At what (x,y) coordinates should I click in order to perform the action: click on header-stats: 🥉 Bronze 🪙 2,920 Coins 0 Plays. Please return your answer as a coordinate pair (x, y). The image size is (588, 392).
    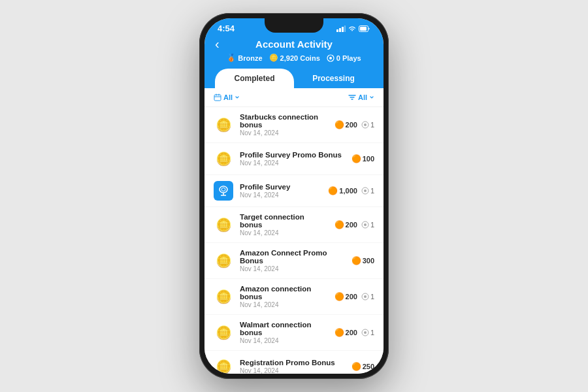
    Looking at the image, I should click on (294, 57).